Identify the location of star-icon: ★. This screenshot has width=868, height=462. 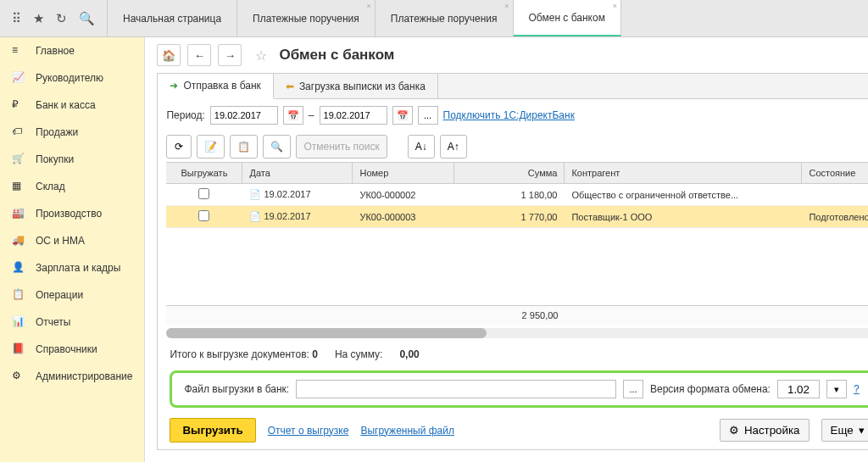
(39, 19).